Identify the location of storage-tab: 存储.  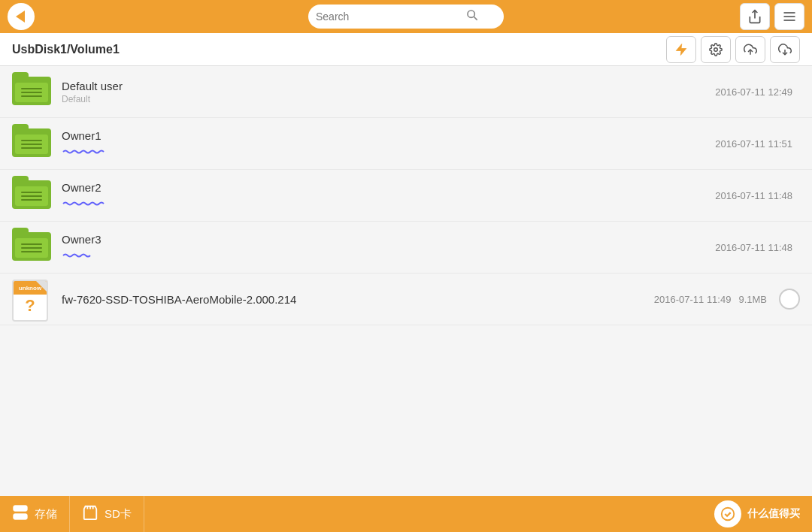
(35, 514).